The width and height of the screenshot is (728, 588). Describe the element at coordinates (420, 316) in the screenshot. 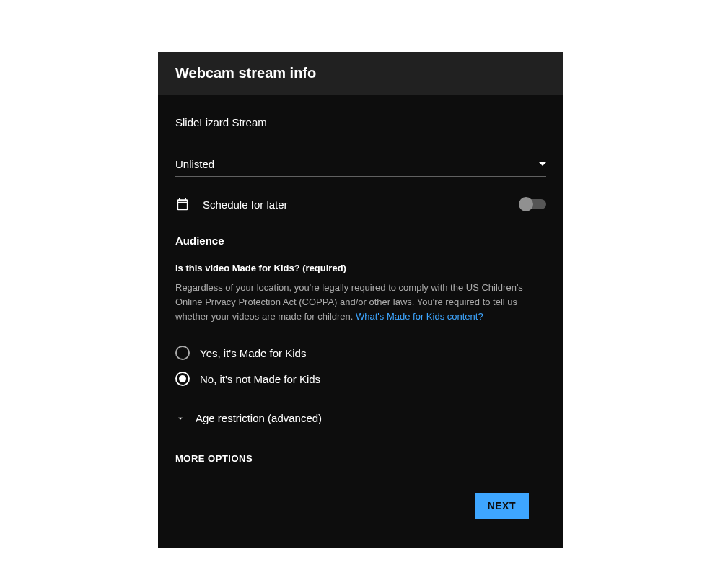

I see `made-for-kids-link: What's Made for Kids content?` at that location.